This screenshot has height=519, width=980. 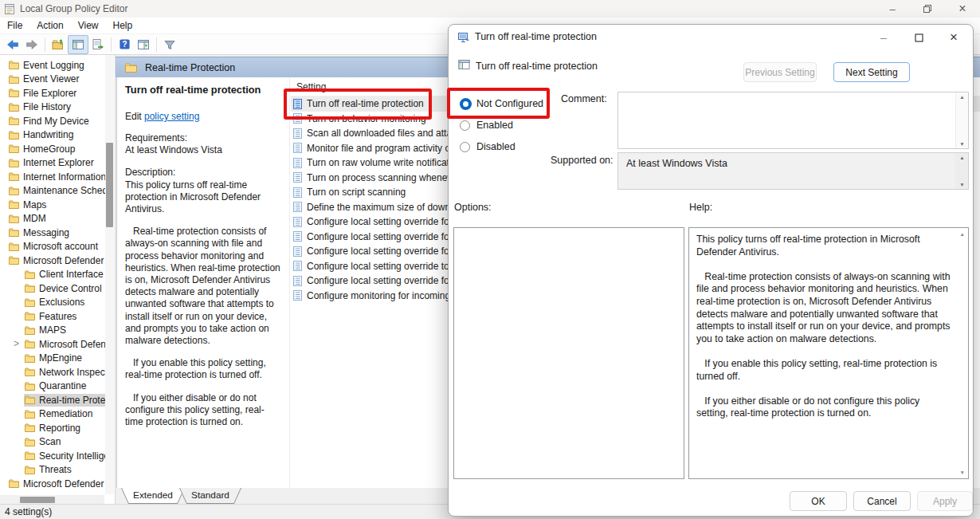 I want to click on tree-item-microsoft-account: Microsoft account, so click(x=57, y=247).